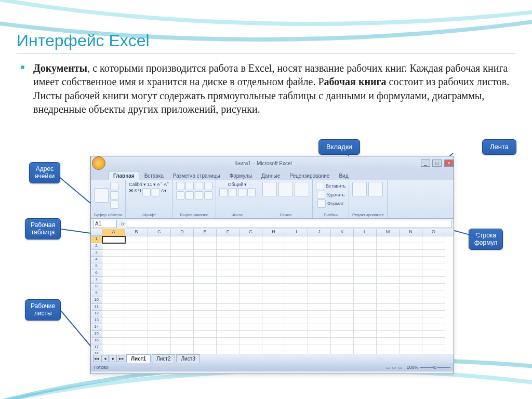  I want to click on fx-icon: fx, so click(123, 224).